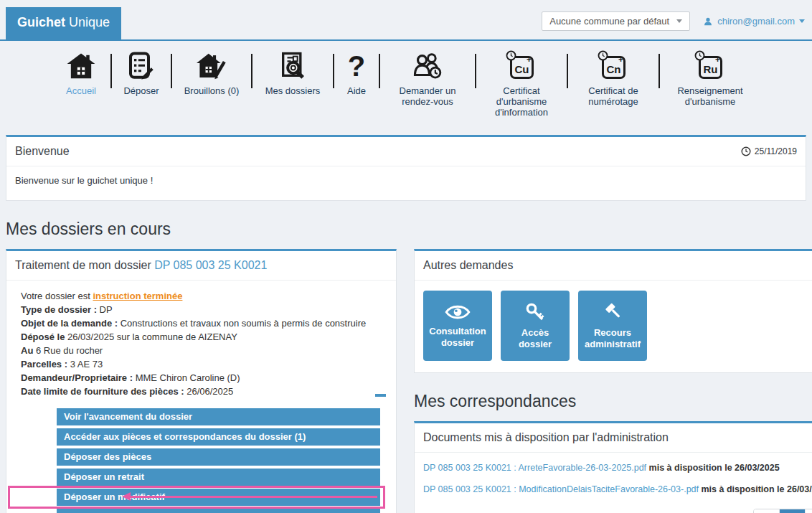 The image size is (812, 513). What do you see at coordinates (618, 489) in the screenshot?
I see `document-row: DP 085 003 25 K0021 : ModificationDelais…` at bounding box center [618, 489].